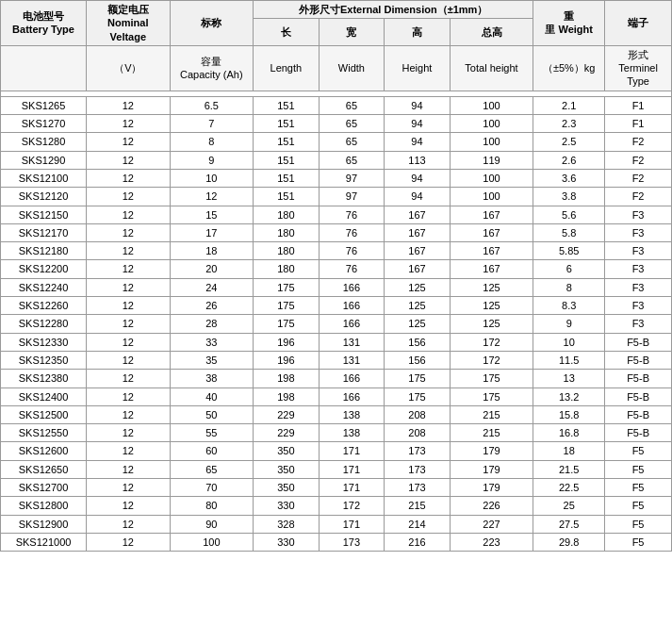 Image resolution: width=672 pixels, height=643 pixels. What do you see at coordinates (43, 524) in the screenshot?
I see `battery-type-cell: SKS12900` at bounding box center [43, 524].